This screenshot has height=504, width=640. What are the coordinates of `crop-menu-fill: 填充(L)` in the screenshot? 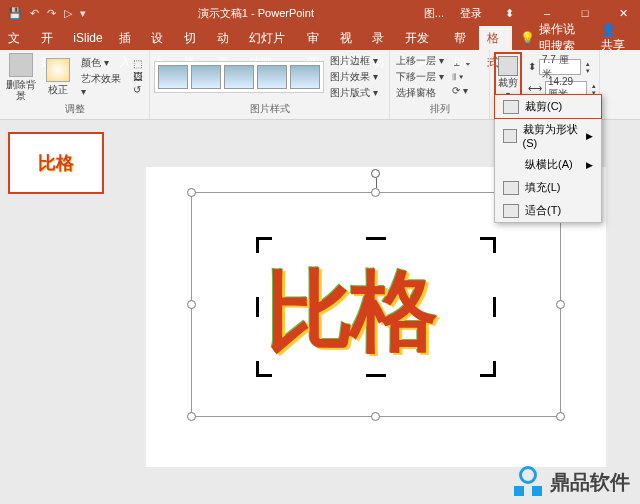 It's located at (548, 188).